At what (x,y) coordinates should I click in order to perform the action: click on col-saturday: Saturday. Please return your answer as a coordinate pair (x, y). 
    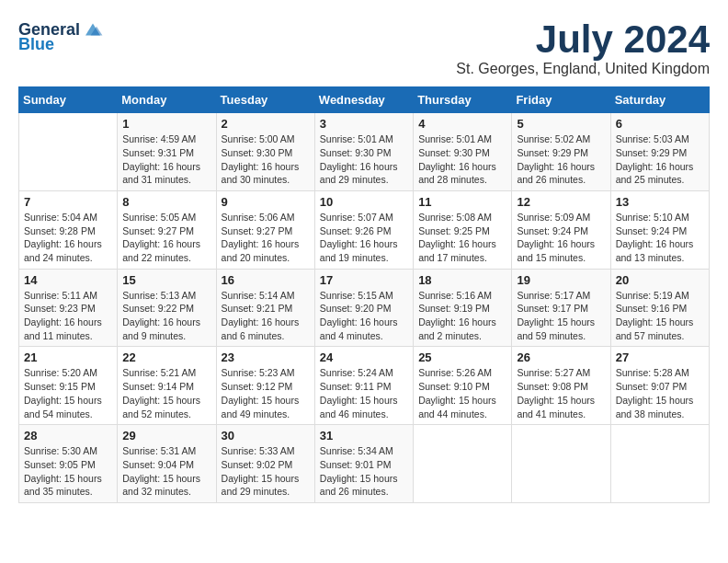
    Looking at the image, I should click on (660, 100).